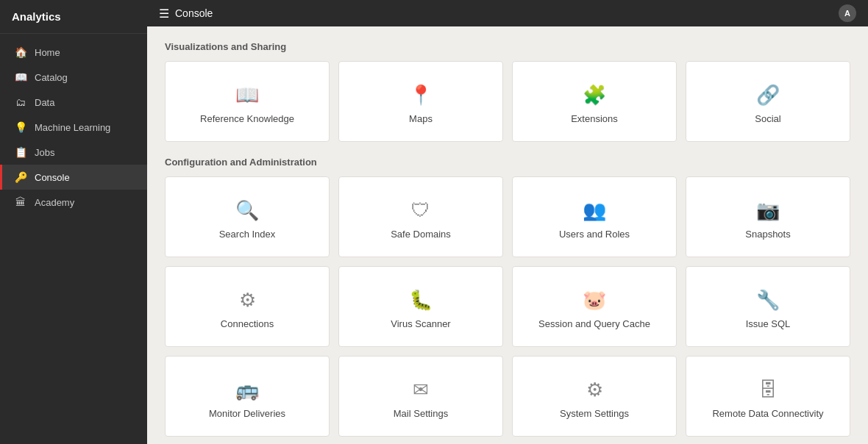 The height and width of the screenshot is (444, 868). Describe the element at coordinates (74, 77) in the screenshot. I see `sidebar-item-catalog: 📖 Catalog` at that location.